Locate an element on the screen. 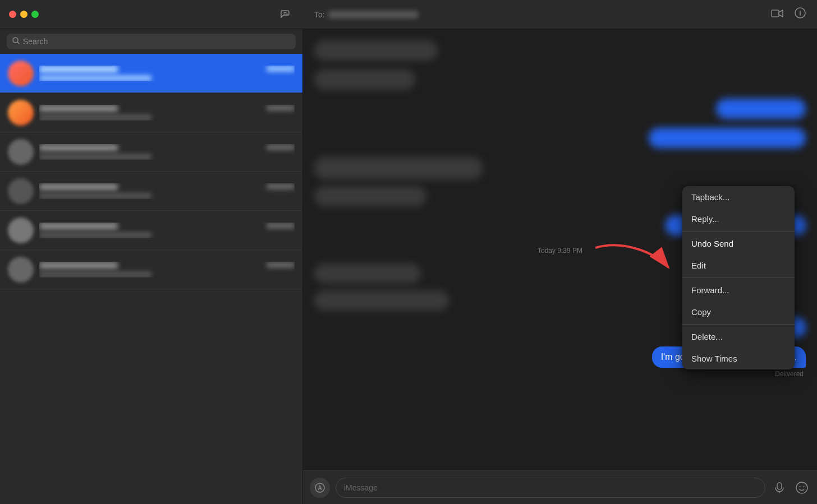  context-menu-edit: Edit is located at coordinates (738, 266).